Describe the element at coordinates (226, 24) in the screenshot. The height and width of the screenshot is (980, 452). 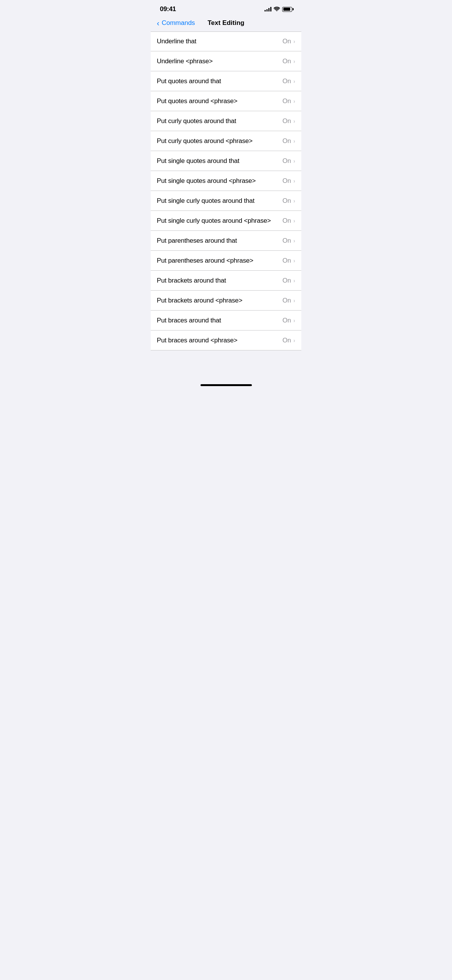
I see `nav-header: ‹ Commands Text Editing` at that location.